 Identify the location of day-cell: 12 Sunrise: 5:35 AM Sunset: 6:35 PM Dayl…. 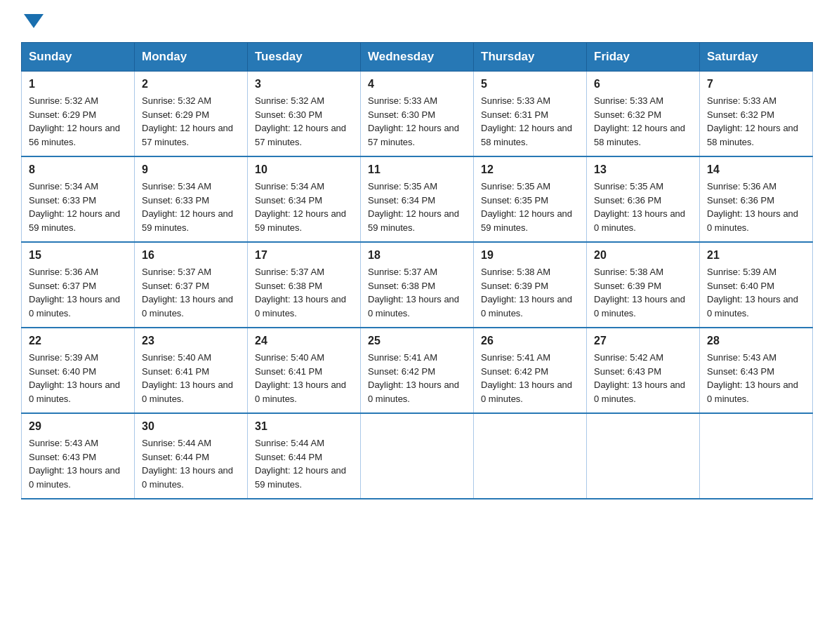
(531, 199).